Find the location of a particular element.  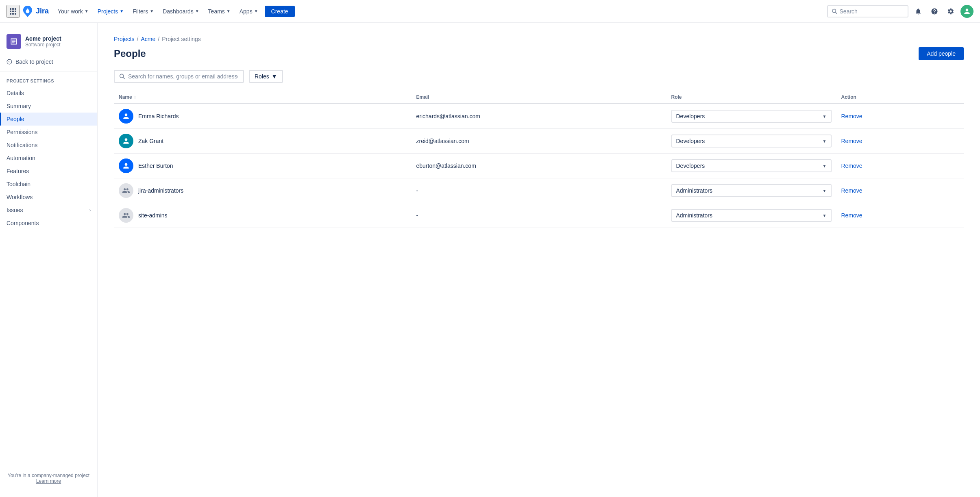

topnav-search is located at coordinates (868, 11).